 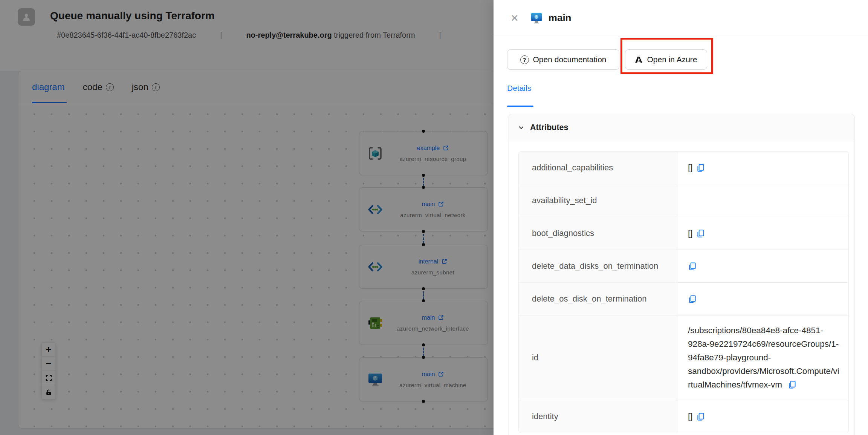 I want to click on attr-value: /subscriptions/80ea84e8-afce-4851-928a-9…, so click(x=763, y=358).